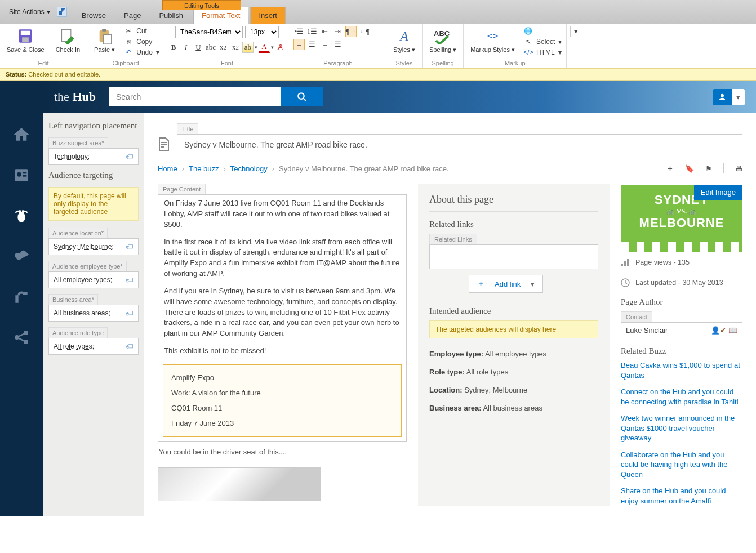  What do you see at coordinates (248, 47) in the screenshot?
I see `highlight-button: ab` at bounding box center [248, 47].